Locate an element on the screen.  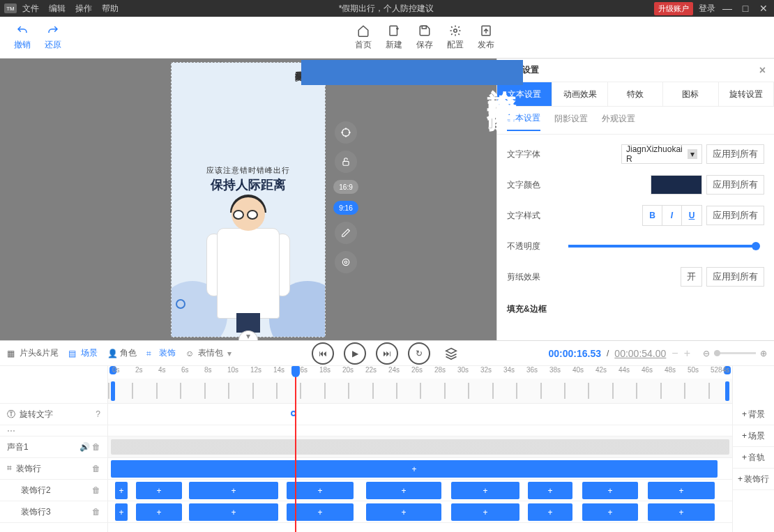
italic-button: I is located at coordinates (672, 215).